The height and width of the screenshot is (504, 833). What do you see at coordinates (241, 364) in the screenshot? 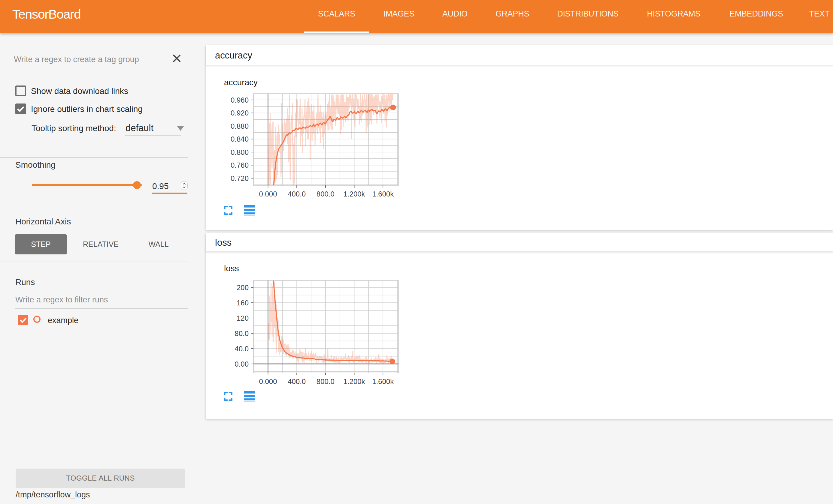
I see `svg-text: 0.00` at bounding box center [241, 364].